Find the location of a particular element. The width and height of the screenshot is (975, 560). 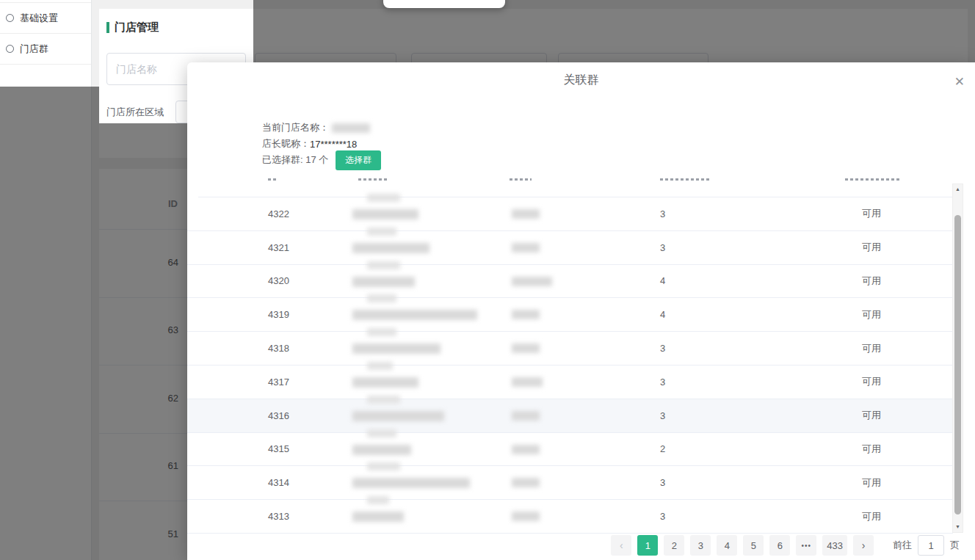

page-button-4: 4 is located at coordinates (727, 545).